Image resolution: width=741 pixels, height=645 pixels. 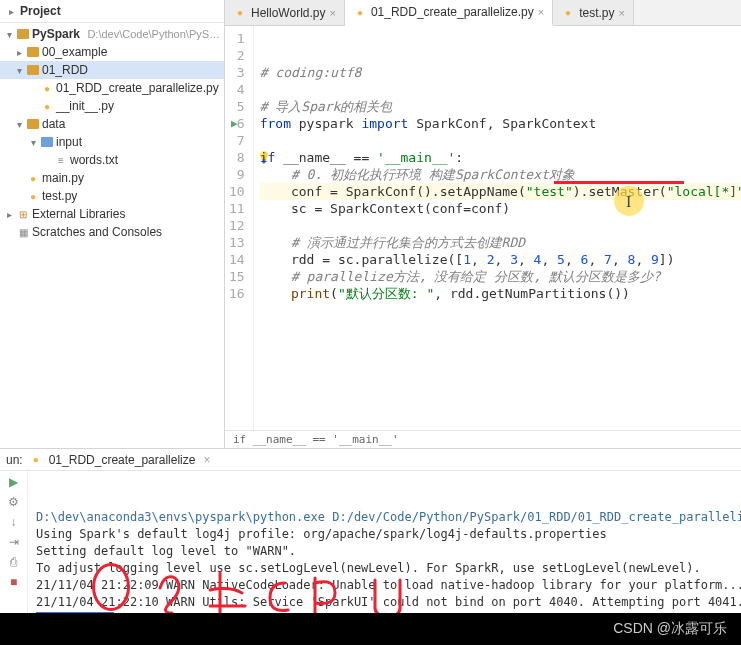 What do you see at coordinates (112, 124) in the screenshot?
I see `tree-row: data` at bounding box center [112, 124].